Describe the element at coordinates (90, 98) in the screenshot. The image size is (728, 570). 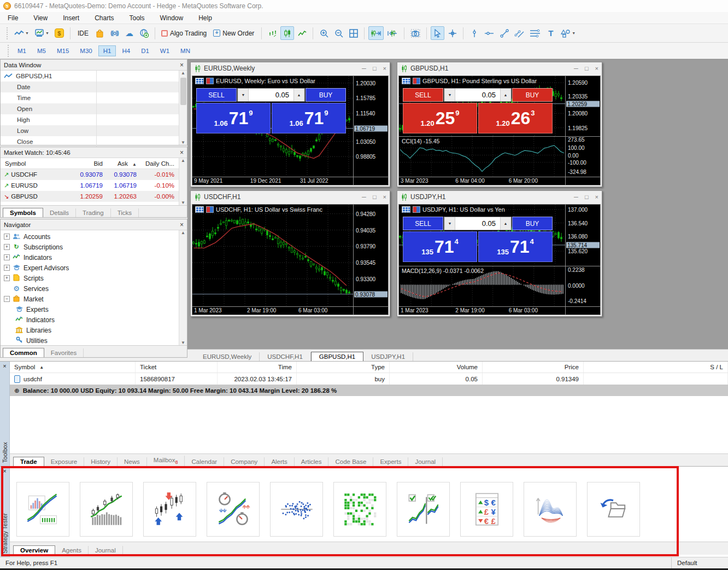
I see `data-window-row-time: Time` at that location.